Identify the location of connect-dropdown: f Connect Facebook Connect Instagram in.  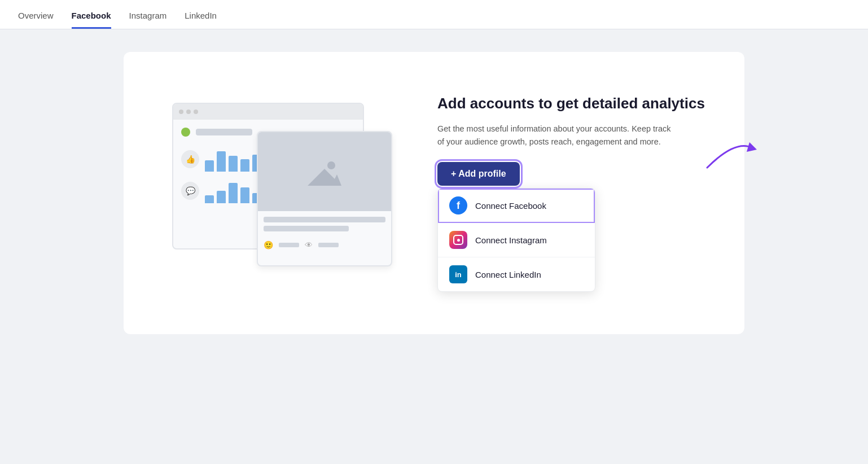
(516, 240).